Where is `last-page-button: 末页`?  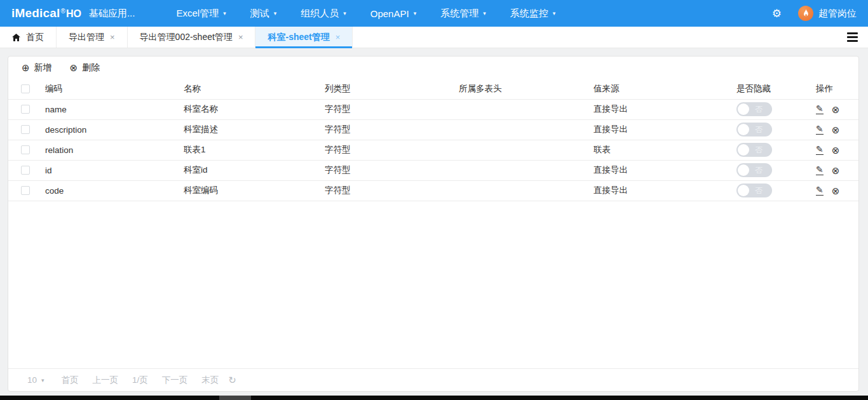 last-page-button: 末页 is located at coordinates (210, 380).